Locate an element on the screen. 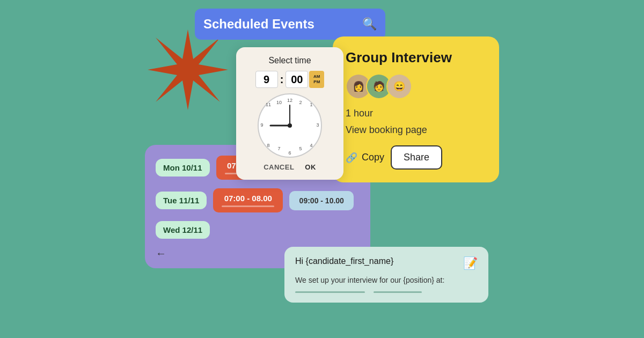 This screenshot has width=644, height=338. time-display: 9 : 00 AM PM is located at coordinates (290, 79).